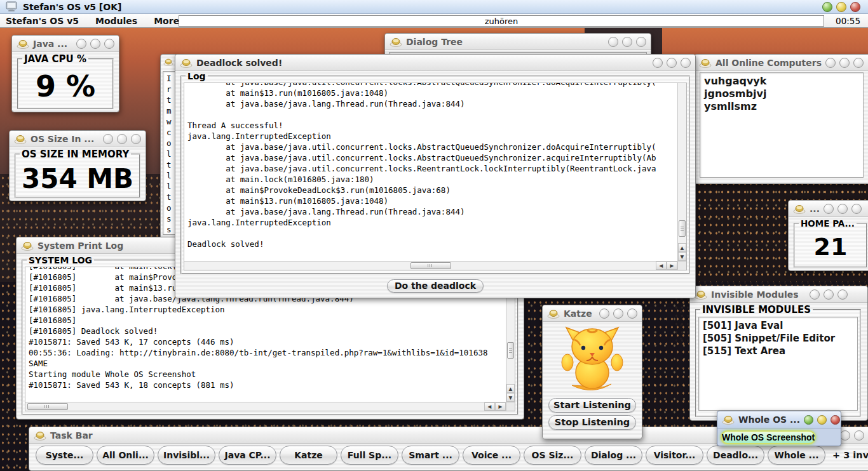 This screenshot has height=471, width=868. Describe the element at coordinates (592, 314) in the screenshot. I see `window-title-bar: Katze` at that location.